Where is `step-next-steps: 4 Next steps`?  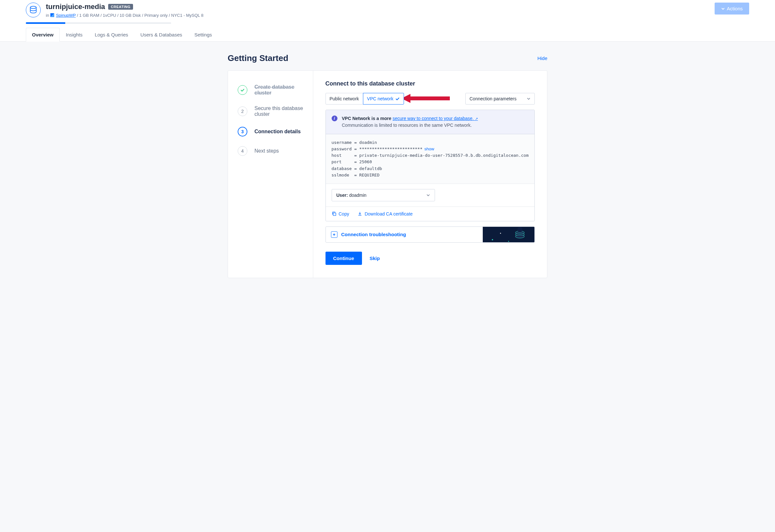
step-next-steps: 4 Next steps is located at coordinates (272, 151).